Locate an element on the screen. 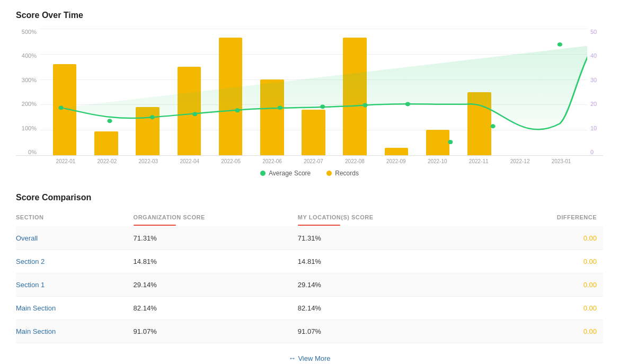 Image resolution: width=619 pixels, height=364 pixels. table-row: Section 1 29.14% 29.14% 0.00 is located at coordinates (310, 285).